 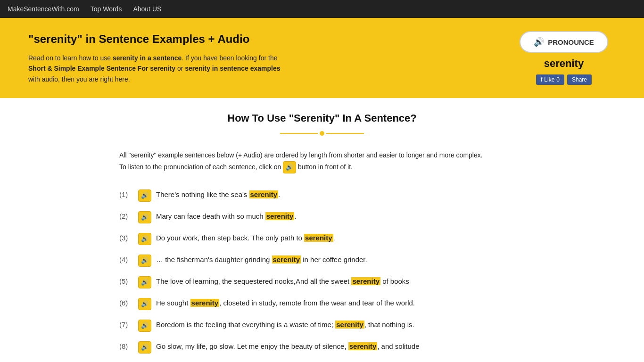 What do you see at coordinates (322, 196) in the screenshot?
I see `list-item: (1) 🔊 There's nothing like the sea's ser…` at bounding box center [322, 196].